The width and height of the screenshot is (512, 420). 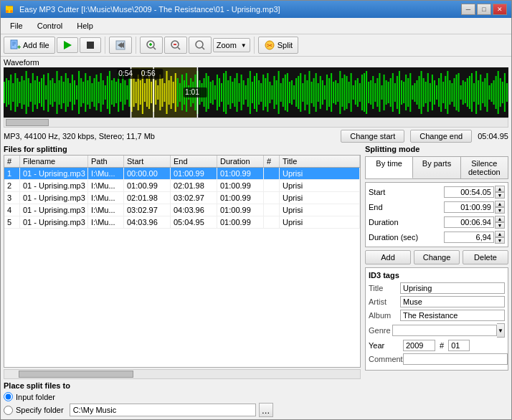 I want to click on magnify-button, so click(x=200, y=45).